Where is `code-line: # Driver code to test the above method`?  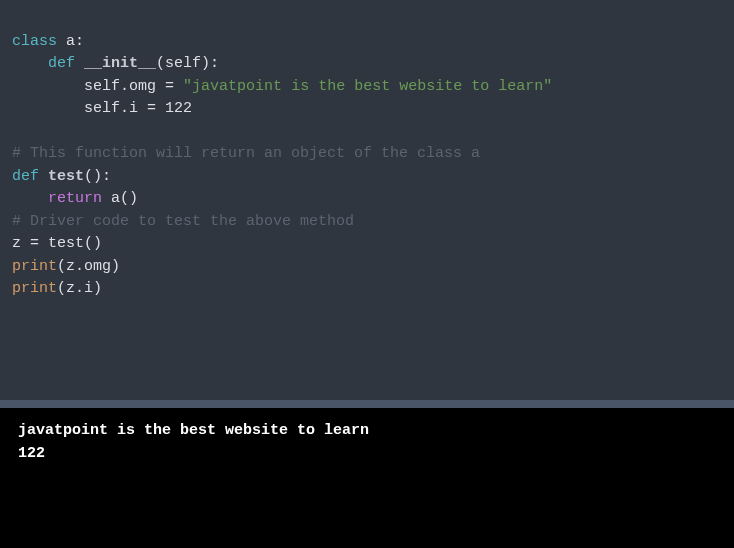
code-line: # Driver code to test the above method is located at coordinates (183, 222).